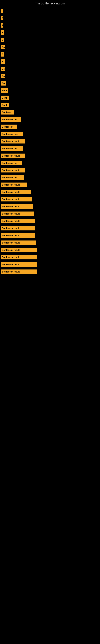  I want to click on bar-row: Bot, so click(50, 84).